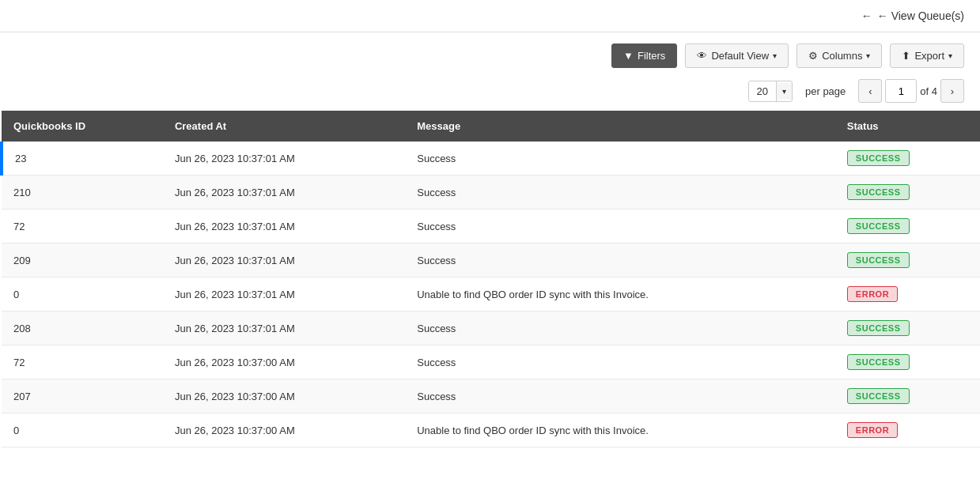 This screenshot has width=980, height=487. What do you see at coordinates (490, 226) in the screenshot?
I see `table-row: 72Jun 26, 2023 10:37:01 AMSuccessSUCCESS` at bounding box center [490, 226].